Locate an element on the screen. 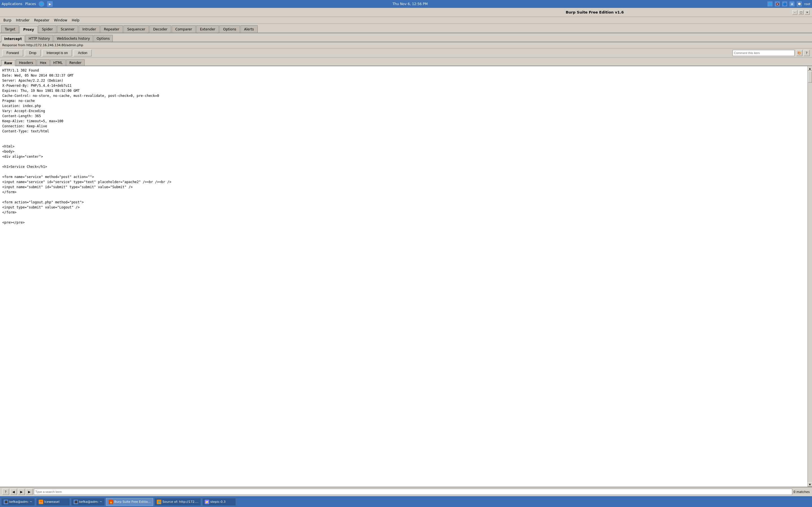  tab-sequencer: Sequencer is located at coordinates (136, 29).